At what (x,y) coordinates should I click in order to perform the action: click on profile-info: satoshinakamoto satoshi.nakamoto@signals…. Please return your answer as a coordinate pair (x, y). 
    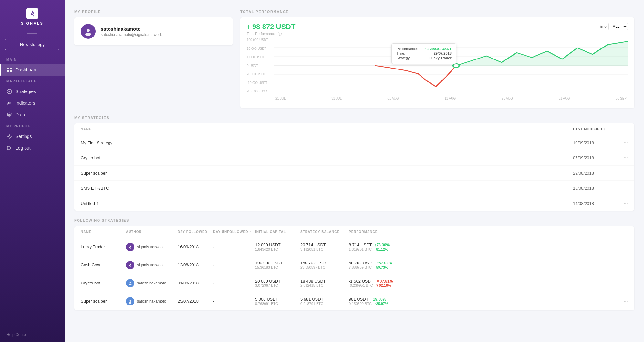
    Looking at the image, I should click on (131, 32).